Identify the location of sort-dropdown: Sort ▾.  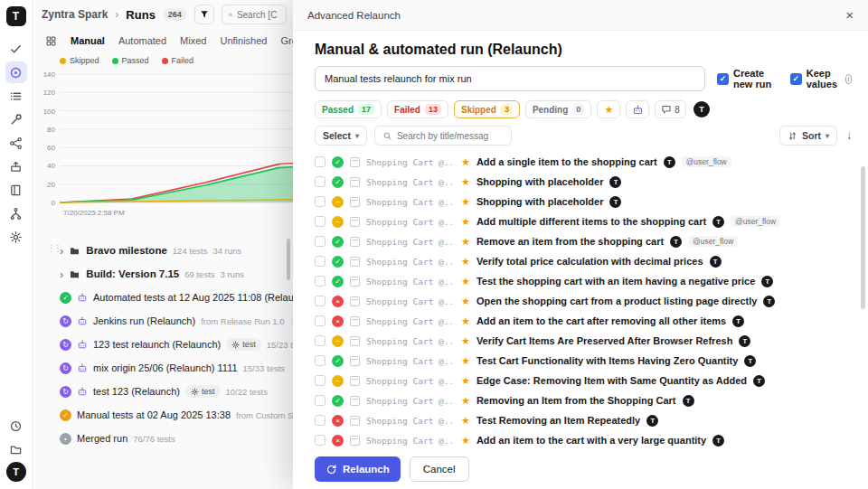
(808, 136).